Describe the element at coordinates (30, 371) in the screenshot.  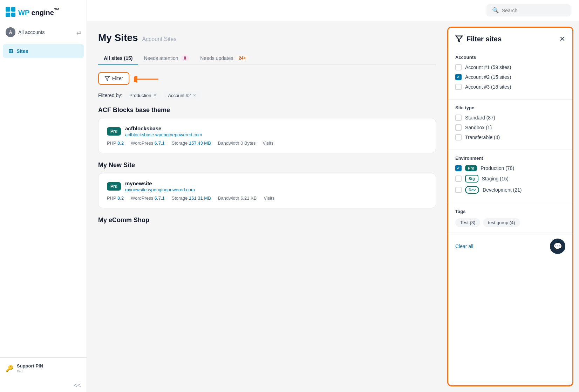
I see `support-pin-value: n/a` at that location.